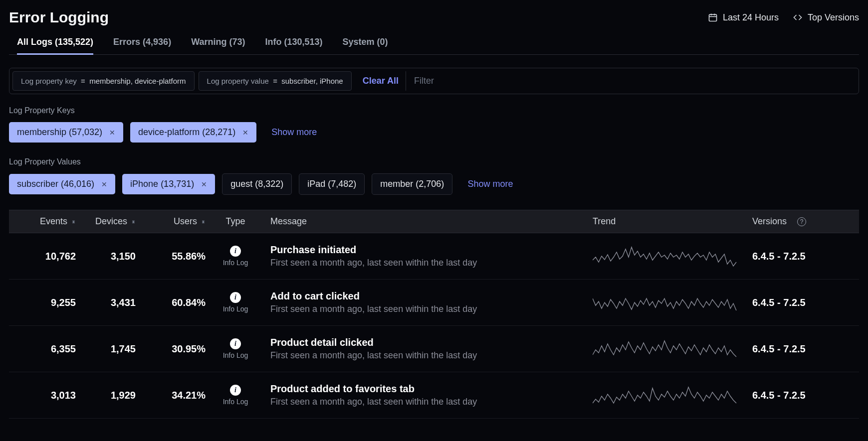  Describe the element at coordinates (46, 221) in the screenshot. I see `col-events: Events▲▼` at that location.